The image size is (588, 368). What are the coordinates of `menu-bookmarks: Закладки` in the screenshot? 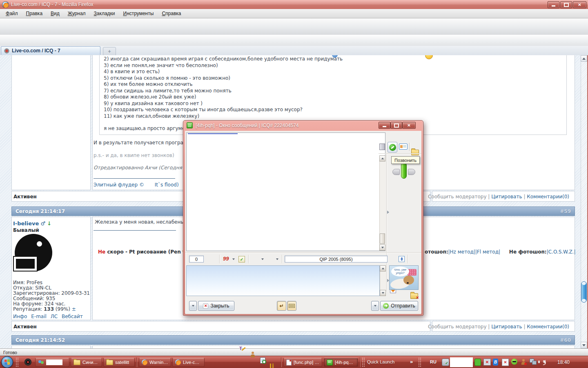 It's located at (105, 13).